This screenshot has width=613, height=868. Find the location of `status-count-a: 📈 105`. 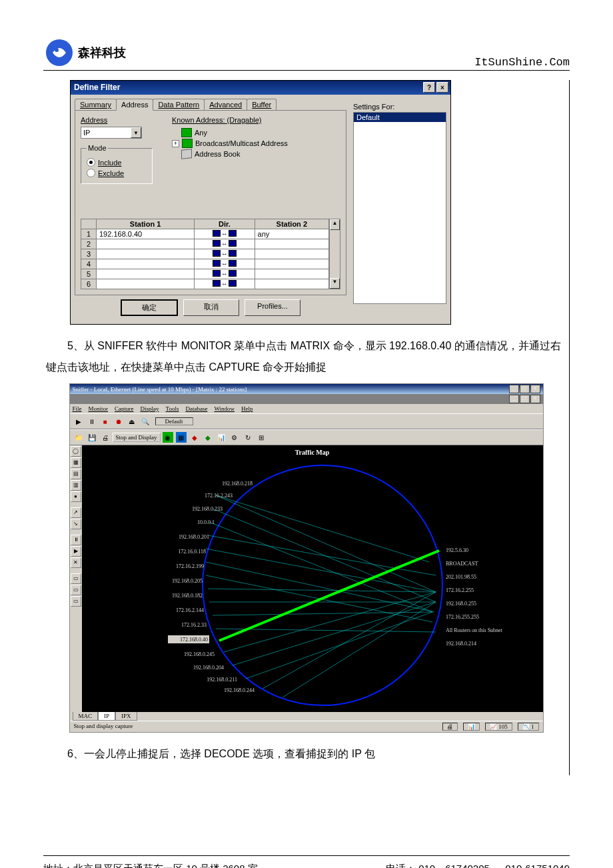

status-count-a: 📈 105 is located at coordinates (498, 727).